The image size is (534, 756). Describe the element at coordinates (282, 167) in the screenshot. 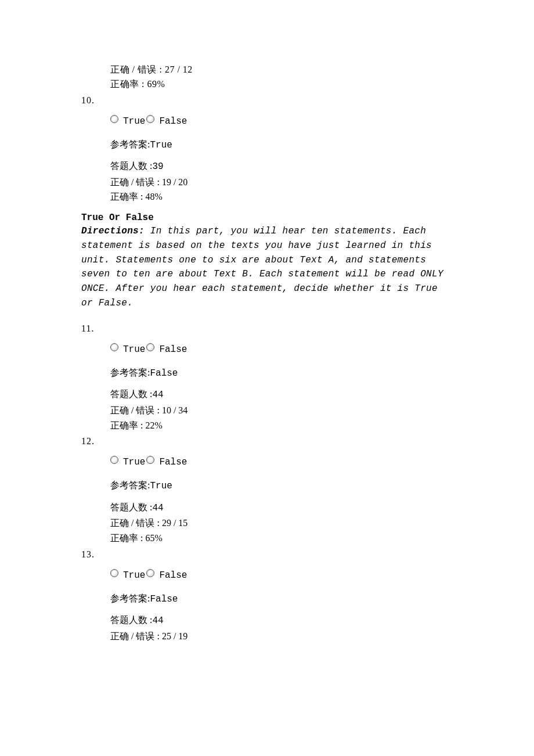

I see `respondent-count: 答题人数 :39` at that location.